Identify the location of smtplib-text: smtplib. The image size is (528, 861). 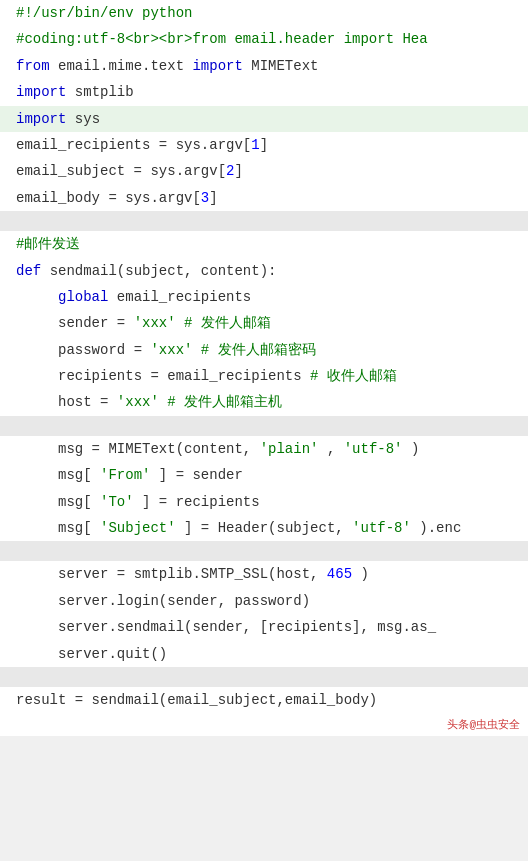
(104, 92).